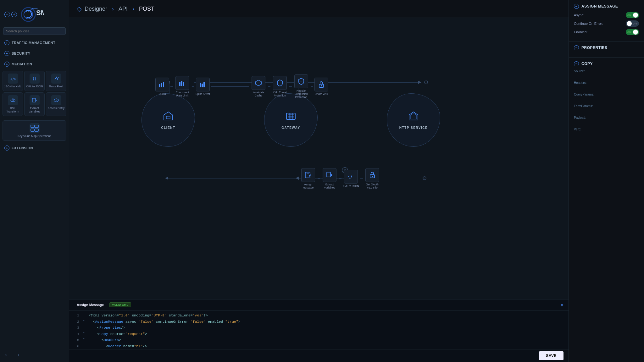  I want to click on extension-header: + EXTENSION, so click(35, 148).